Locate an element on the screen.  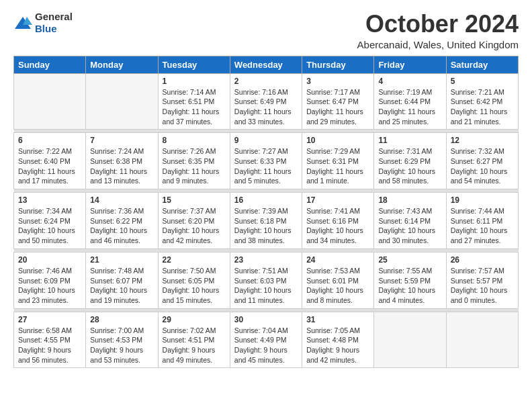
calendar-week-1: 1Sunrise: 7:14 AM Sunset: 6:51 PM Daylig… is located at coordinates (266, 101).